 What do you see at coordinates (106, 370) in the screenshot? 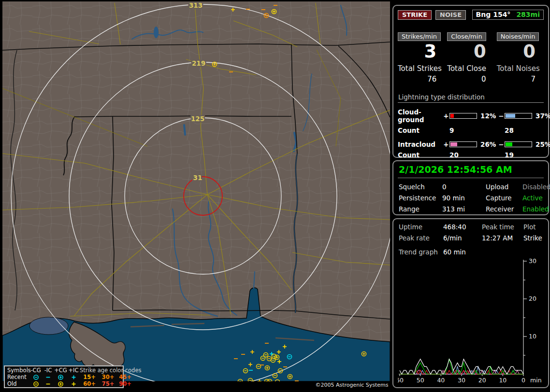
I see `legend-age-header: Strike age color codes` at bounding box center [106, 370].